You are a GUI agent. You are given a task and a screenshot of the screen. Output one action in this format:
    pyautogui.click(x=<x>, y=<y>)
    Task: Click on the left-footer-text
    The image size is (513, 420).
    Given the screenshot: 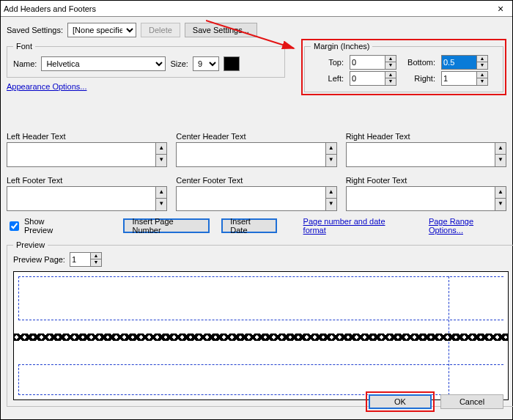 What is the action you would take?
    pyautogui.click(x=81, y=199)
    